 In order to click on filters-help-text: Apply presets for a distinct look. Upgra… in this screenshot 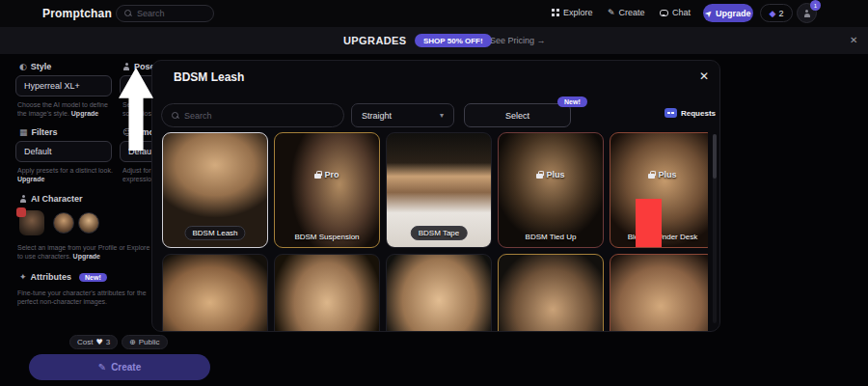, I will do `click(68, 175)`.